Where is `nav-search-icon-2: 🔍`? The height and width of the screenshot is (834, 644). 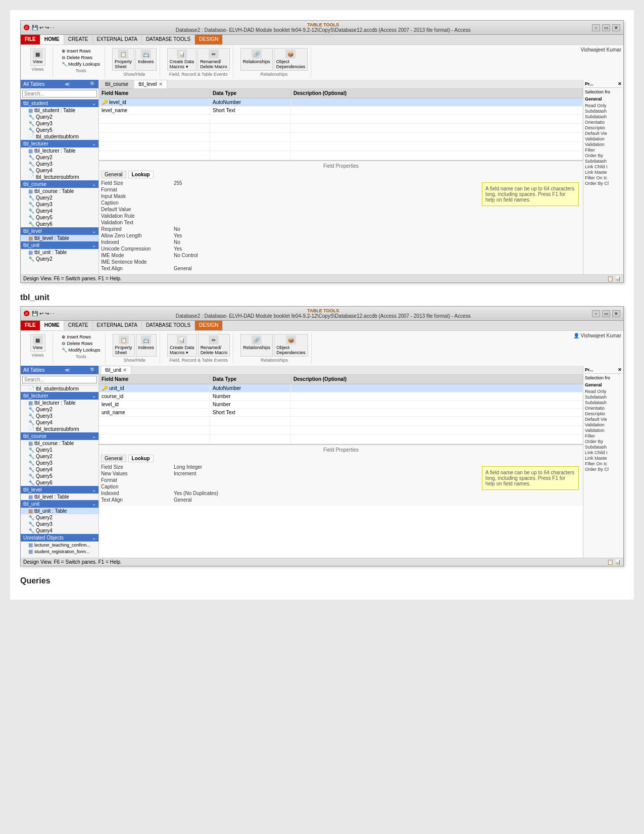 nav-search-icon-2: 🔍 is located at coordinates (93, 370).